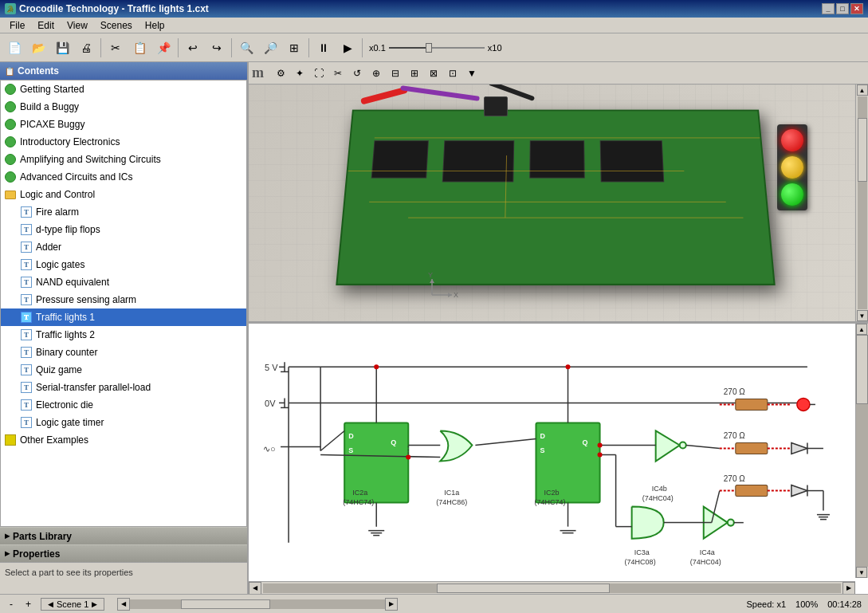  Describe the element at coordinates (14, 48) in the screenshot. I see `new-button: 📄` at that location.